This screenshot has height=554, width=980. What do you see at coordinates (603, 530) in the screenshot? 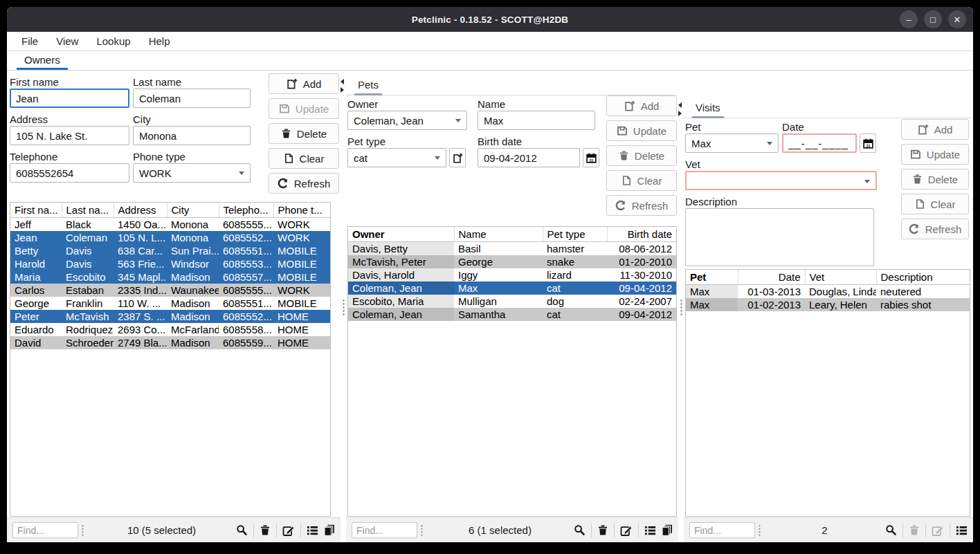
I see `pets-status-delete-button` at bounding box center [603, 530].